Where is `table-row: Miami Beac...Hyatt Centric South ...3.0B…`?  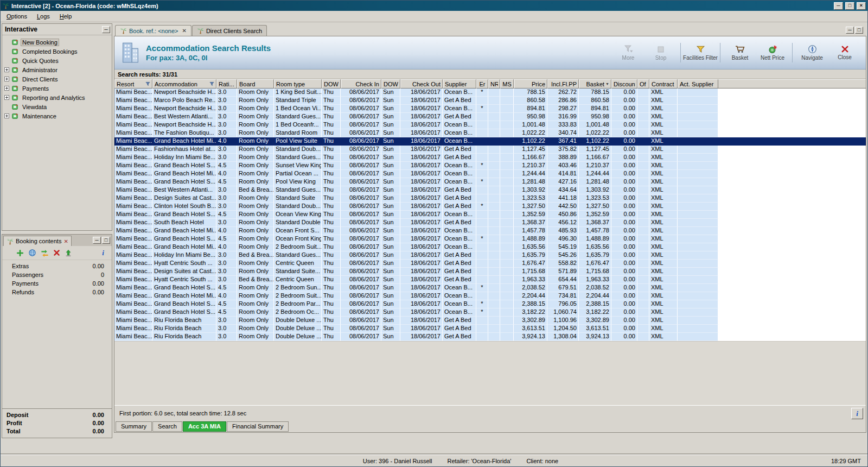 table-row: Miami Beac...Hyatt Centric South ...3.0B… is located at coordinates (490, 280).